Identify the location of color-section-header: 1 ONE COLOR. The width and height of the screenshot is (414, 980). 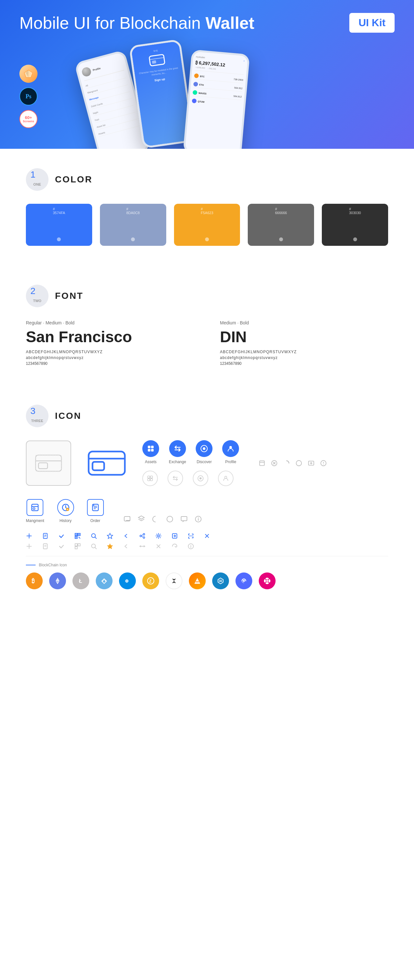
(207, 177).